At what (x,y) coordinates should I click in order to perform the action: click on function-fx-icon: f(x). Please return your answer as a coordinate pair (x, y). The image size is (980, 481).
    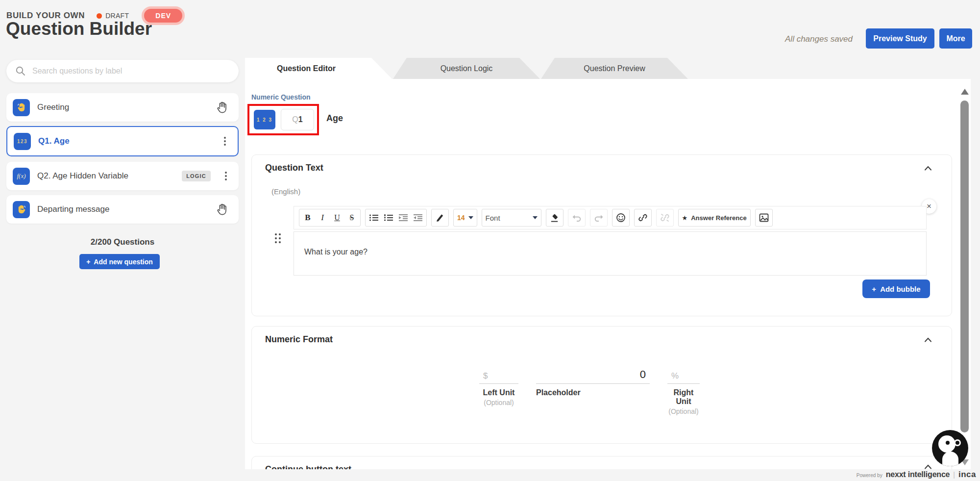
    Looking at the image, I should click on (22, 177).